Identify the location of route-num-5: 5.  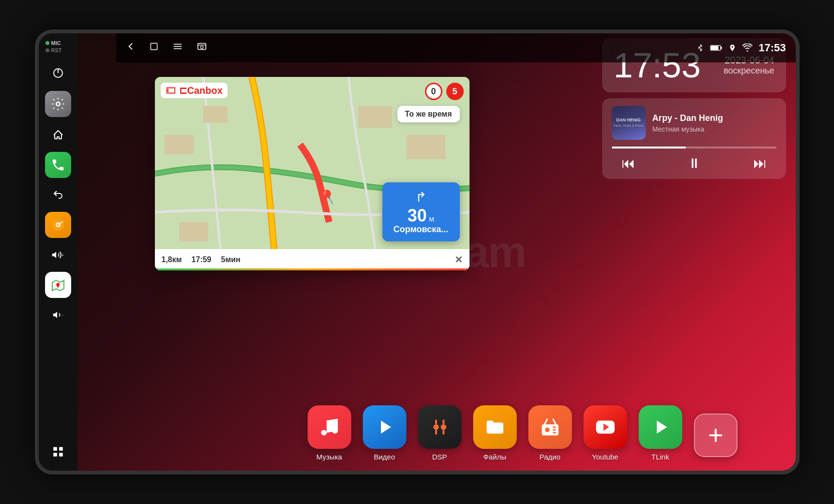
(455, 91).